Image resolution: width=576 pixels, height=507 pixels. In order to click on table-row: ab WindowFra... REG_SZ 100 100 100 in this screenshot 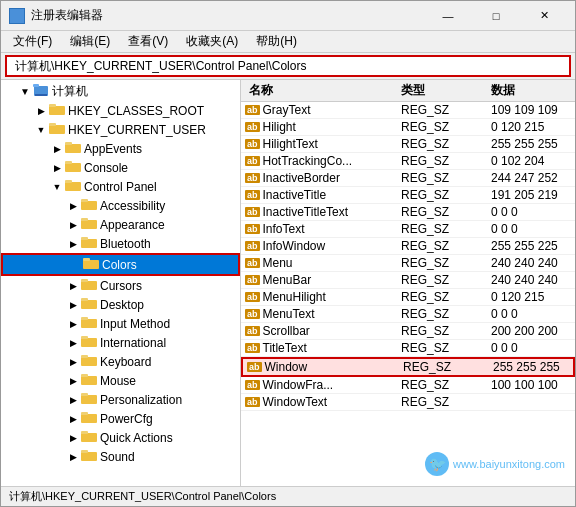, I will do `click(408, 386)`.